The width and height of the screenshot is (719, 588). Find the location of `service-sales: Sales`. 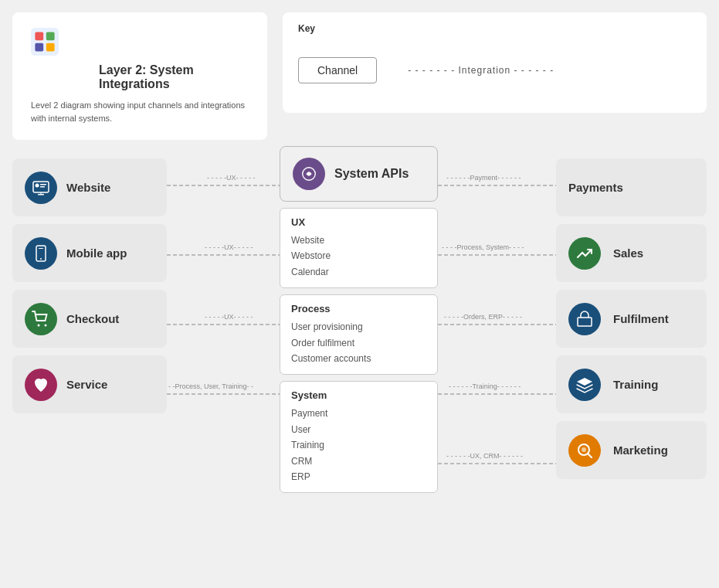

service-sales: Sales is located at coordinates (632, 253).